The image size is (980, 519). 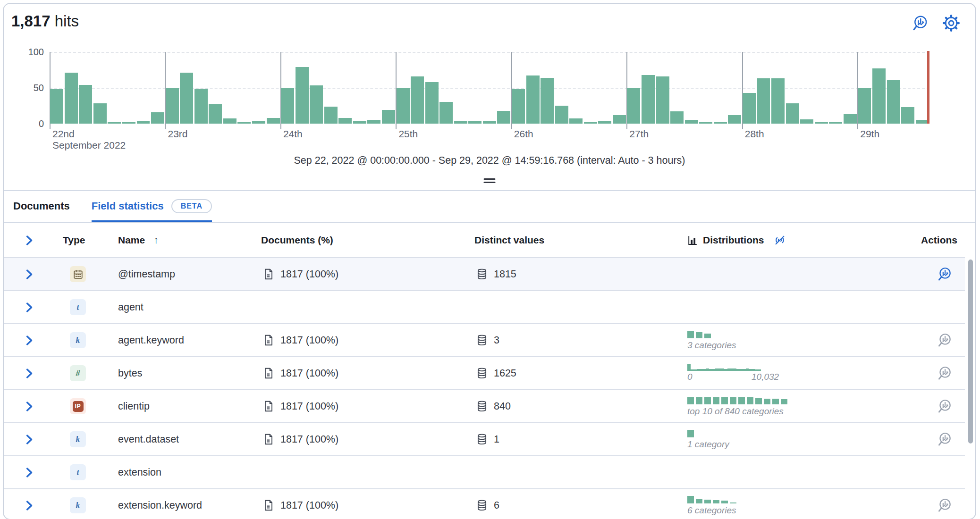 I want to click on distinct-values-count: 1625, so click(x=505, y=374).